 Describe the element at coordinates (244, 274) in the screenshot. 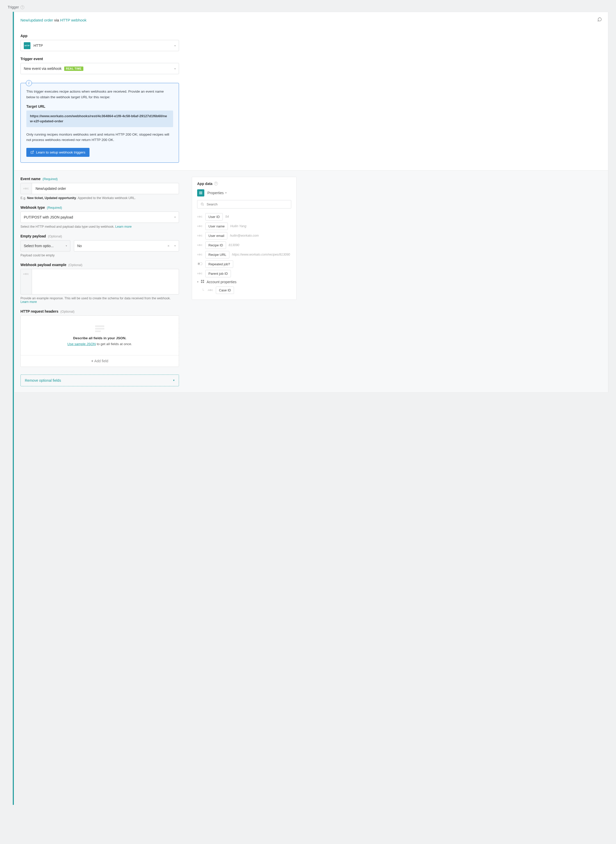

I see `datapill-row: ABCParent job ID` at that location.